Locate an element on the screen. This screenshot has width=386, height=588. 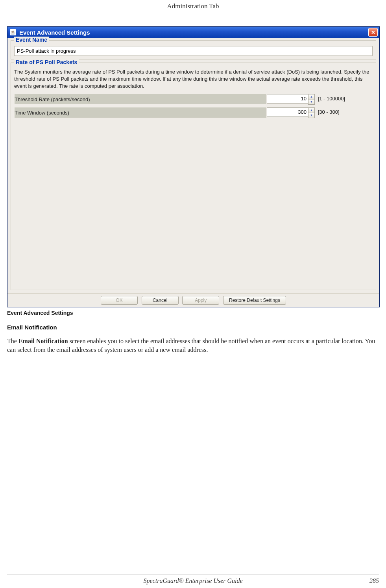
threshold-rate-input is located at coordinates (287, 99).